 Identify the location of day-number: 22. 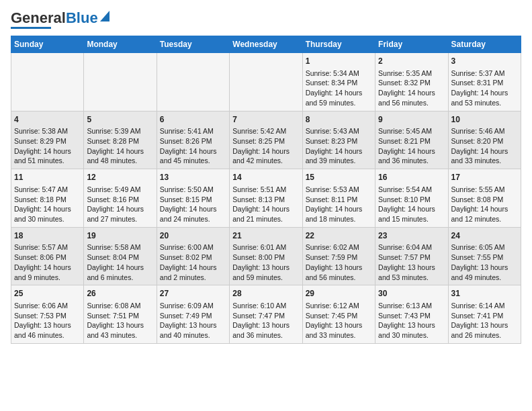
(339, 236).